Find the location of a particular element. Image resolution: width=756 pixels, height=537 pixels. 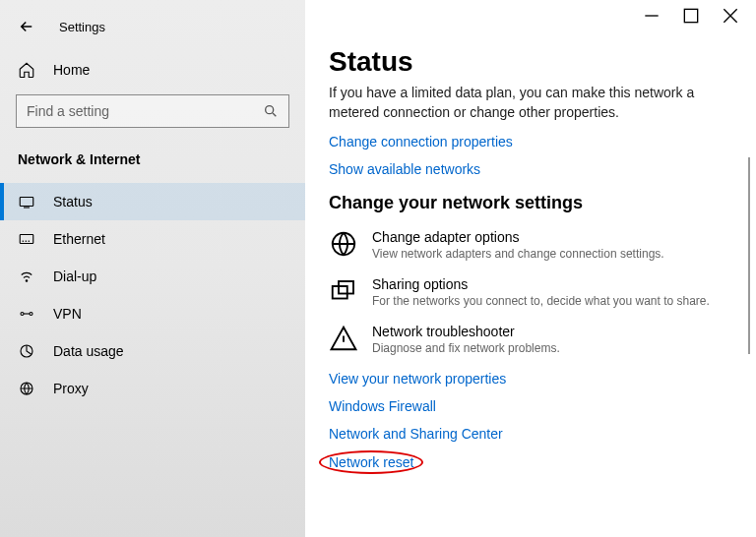

setting-change-adapter-options: Change adapter options View network adap… is located at coordinates (531, 245).